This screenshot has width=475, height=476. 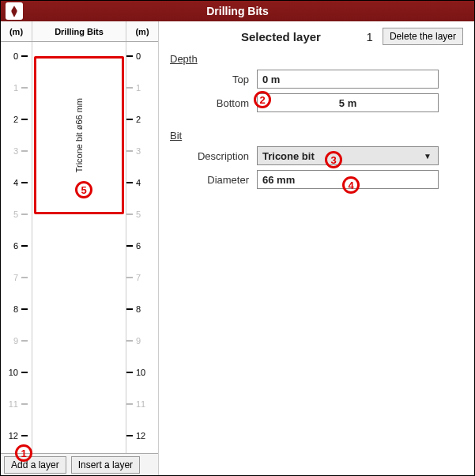 What do you see at coordinates (348, 103) in the screenshot?
I see `bottom-value: 5 m` at bounding box center [348, 103].